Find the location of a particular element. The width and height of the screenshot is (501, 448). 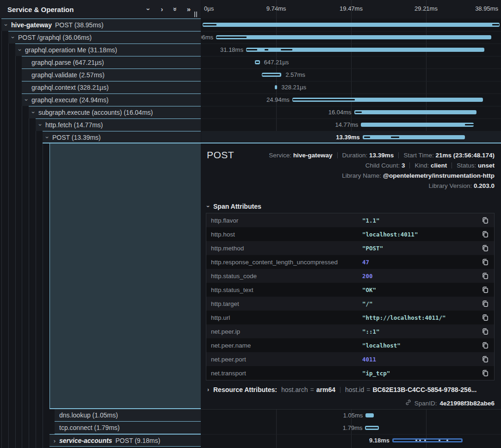

attribute-value: "::1" is located at coordinates (371, 331).